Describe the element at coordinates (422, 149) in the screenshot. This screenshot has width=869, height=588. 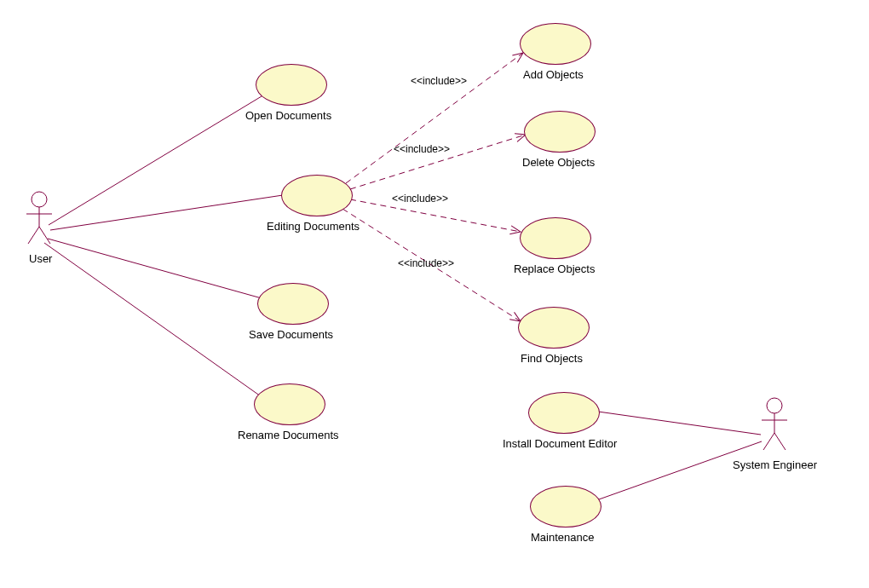
I see `include-label-delete: <<include>>` at that location.